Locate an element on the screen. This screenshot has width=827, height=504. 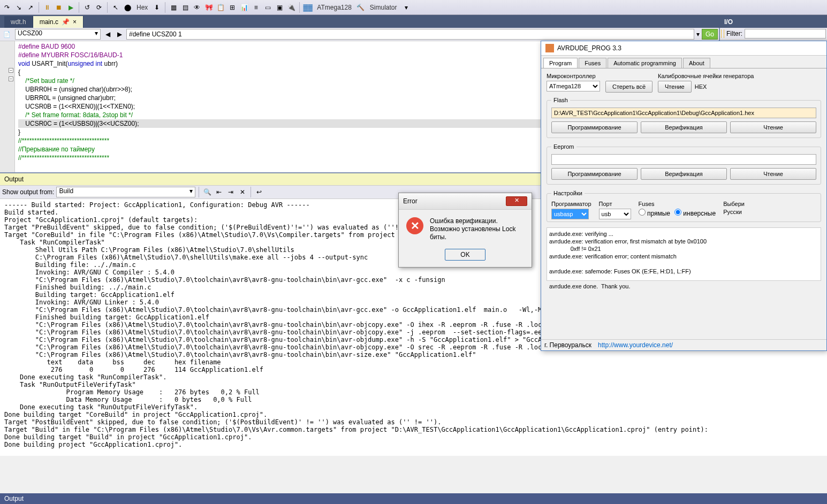
avrdude-statusbar: г. Первоуральск http://www.yourdevice.ne… is located at coordinates (684, 345).